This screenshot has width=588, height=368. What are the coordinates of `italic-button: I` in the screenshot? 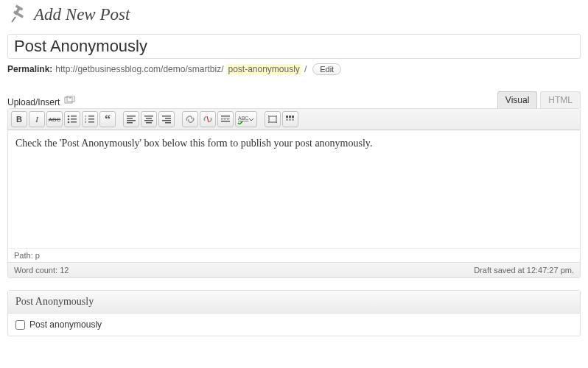 It's located at (37, 119).